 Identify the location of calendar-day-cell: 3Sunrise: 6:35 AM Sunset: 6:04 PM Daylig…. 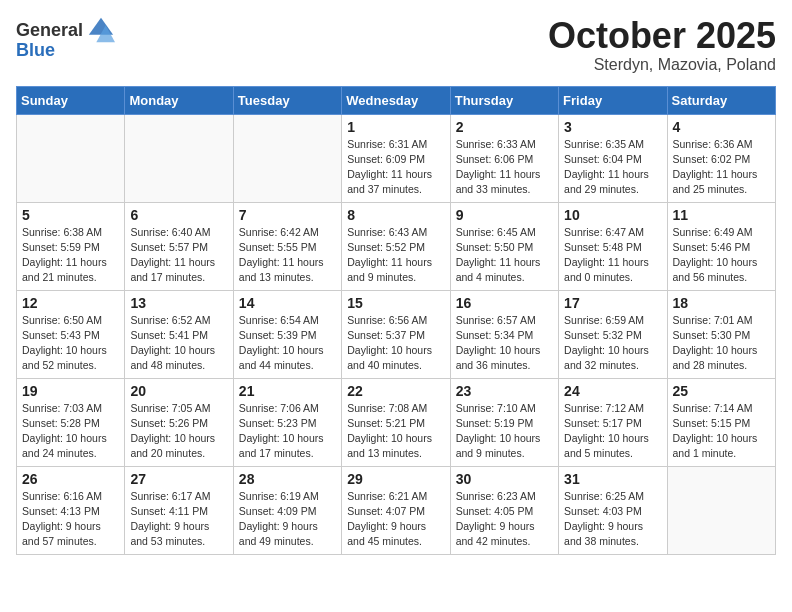
(613, 158).